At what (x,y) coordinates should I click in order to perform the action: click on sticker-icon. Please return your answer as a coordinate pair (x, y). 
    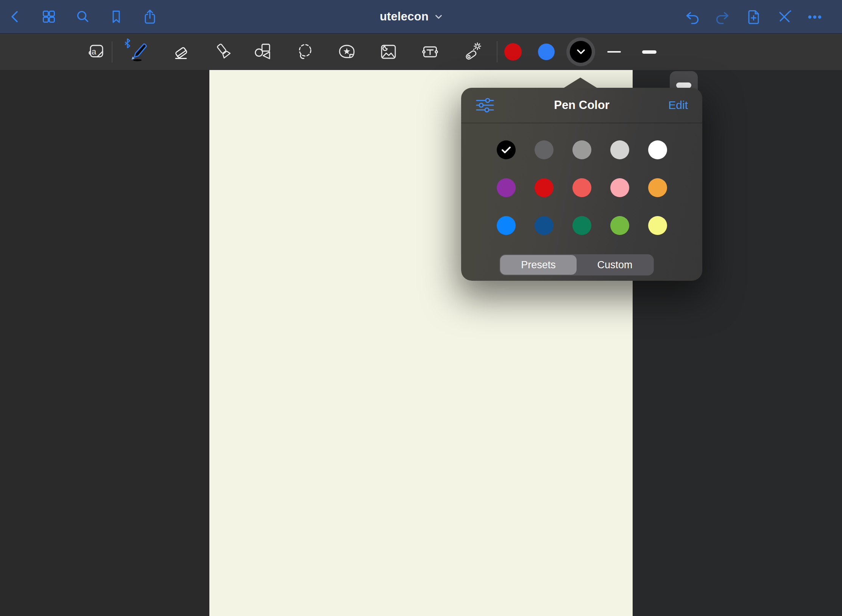
    Looking at the image, I should click on (347, 52).